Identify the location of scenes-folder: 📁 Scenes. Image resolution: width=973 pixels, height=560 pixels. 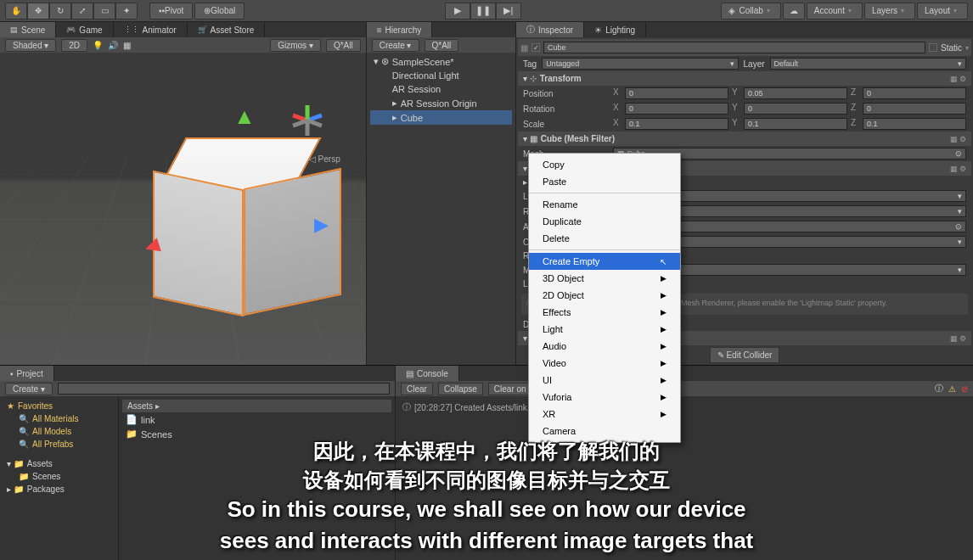
(59, 477).